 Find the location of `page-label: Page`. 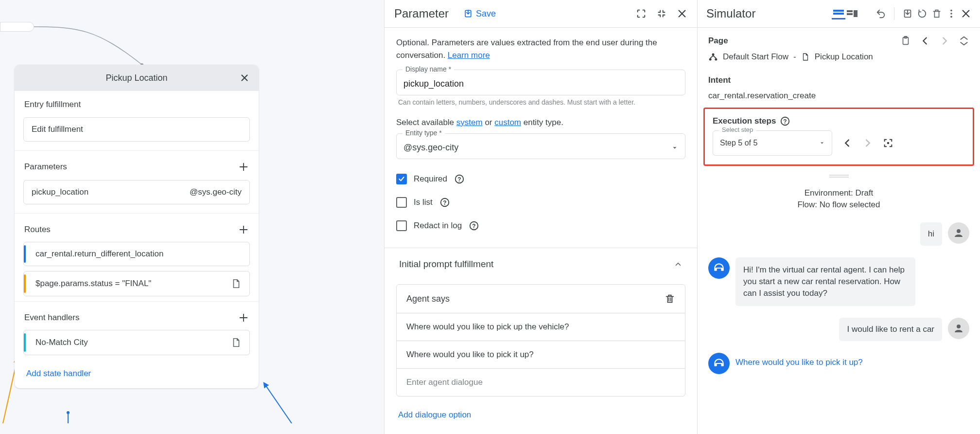

page-label: Page is located at coordinates (718, 41).